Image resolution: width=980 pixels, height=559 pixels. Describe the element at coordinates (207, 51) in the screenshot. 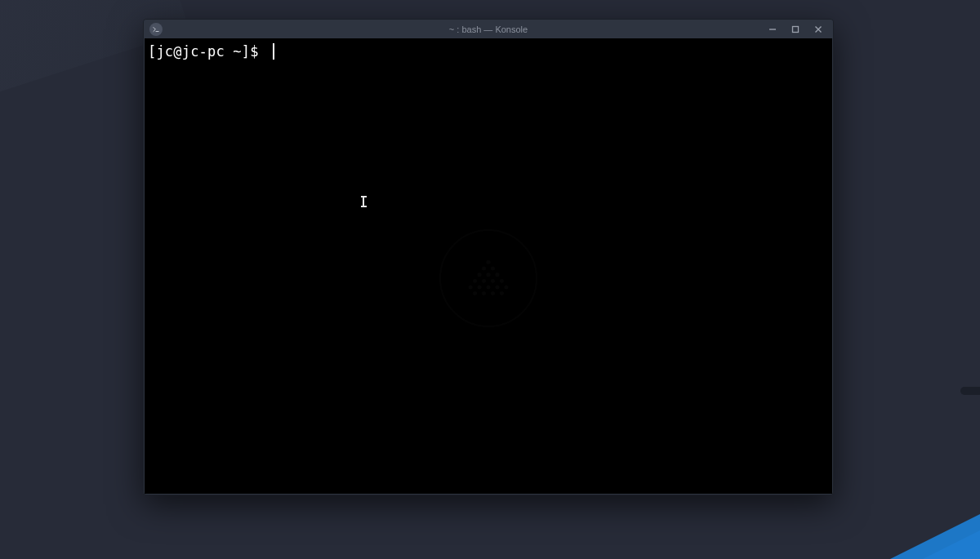

I see `shell-prompt: [jc@jc-pc ~]$` at that location.